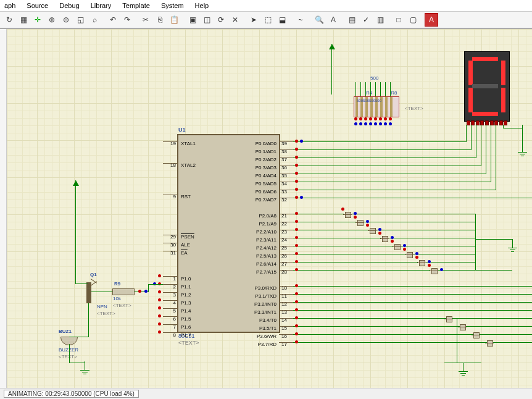 The width and height of the screenshot is (532, 399). I want to click on package-icon: ⬚, so click(268, 20).